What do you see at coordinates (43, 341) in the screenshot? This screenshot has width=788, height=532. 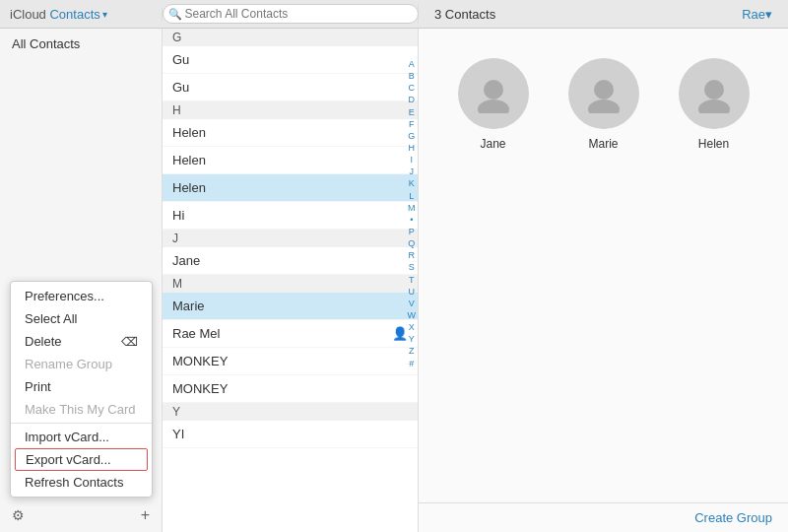 I see `delete-label: Delete` at bounding box center [43, 341].